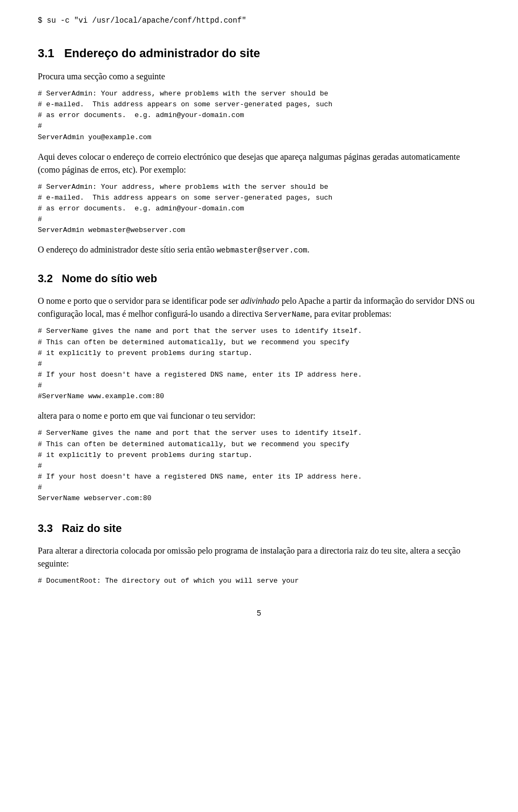 The height and width of the screenshot is (812, 518). Describe the element at coordinates (259, 250) in the screenshot. I see `section-3-1-conclusion: O endereço do administrador deste sítio …` at that location.